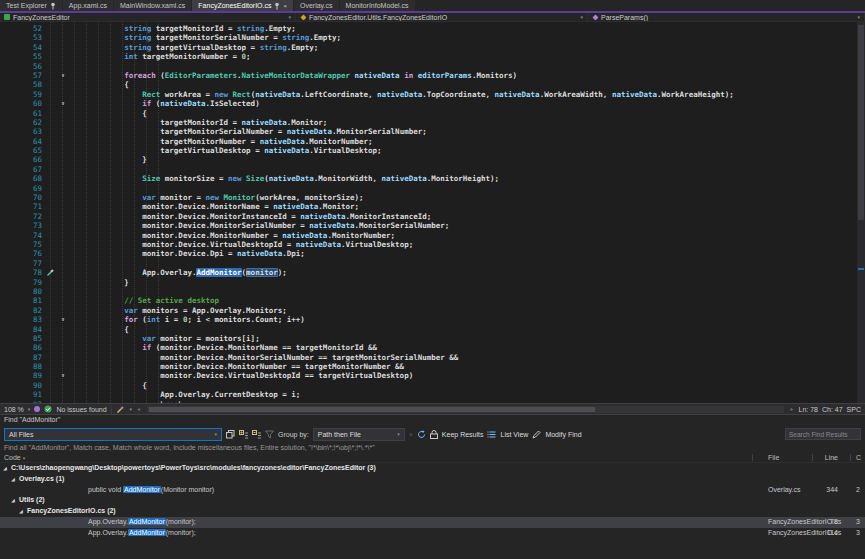  I want to click on code-text: string targetMonitorId = string.Empty;, so click(183, 28).